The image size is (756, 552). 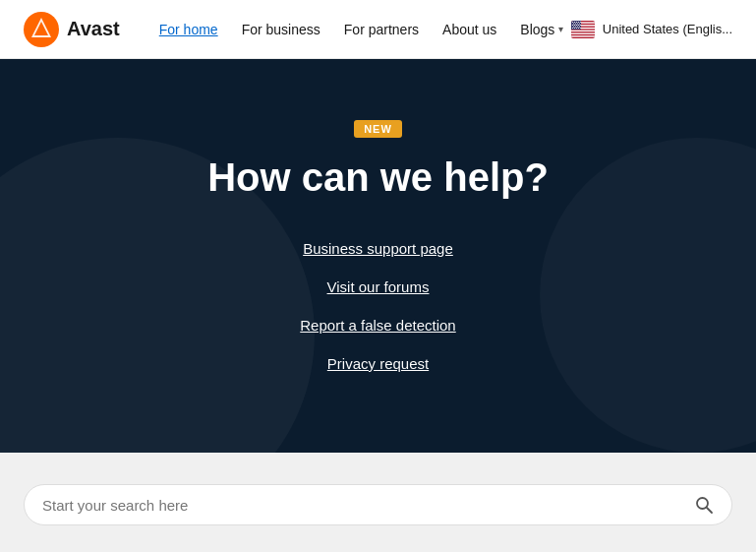 I want to click on hero-link-business-support: Business support page, so click(x=378, y=248).